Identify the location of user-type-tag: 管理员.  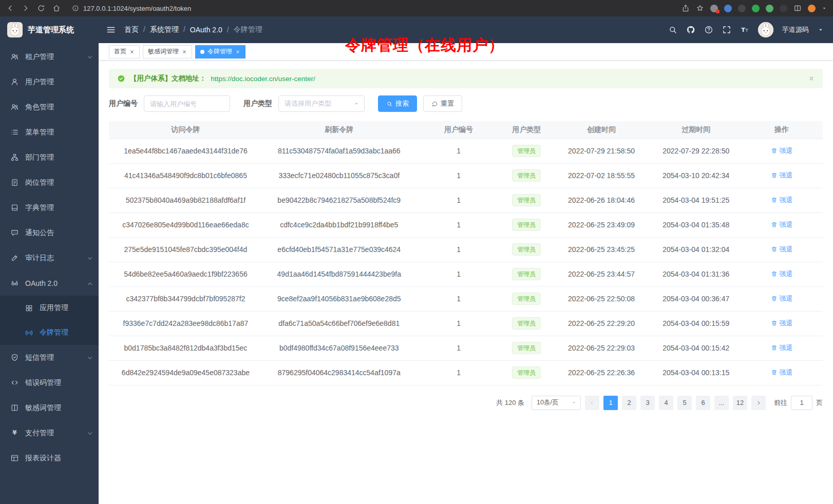
(526, 151).